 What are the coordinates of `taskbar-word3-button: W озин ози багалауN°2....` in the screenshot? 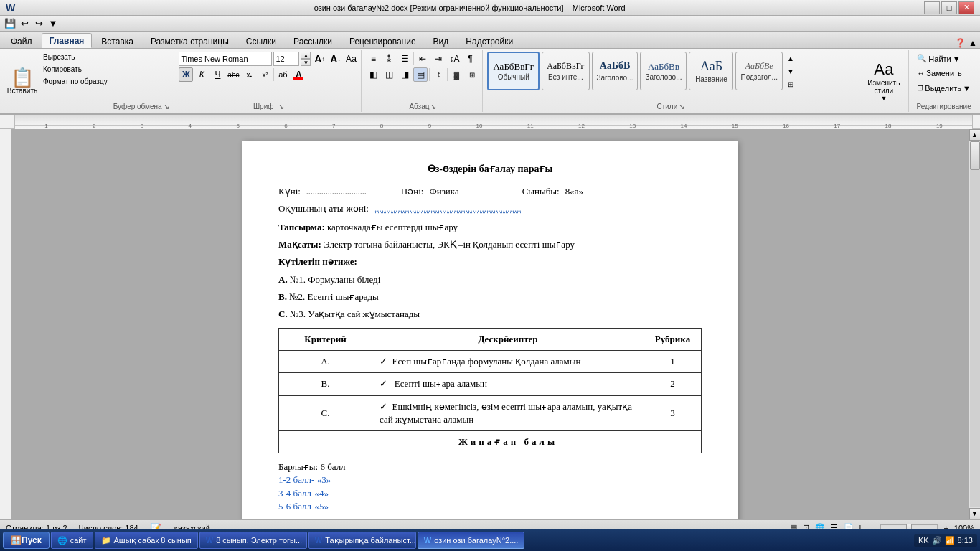 It's located at (471, 540).